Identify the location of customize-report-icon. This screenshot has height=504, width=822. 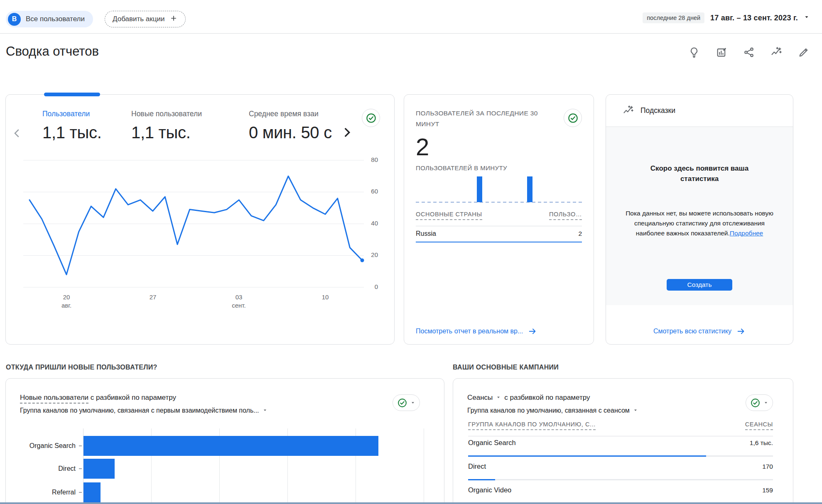
(721, 52).